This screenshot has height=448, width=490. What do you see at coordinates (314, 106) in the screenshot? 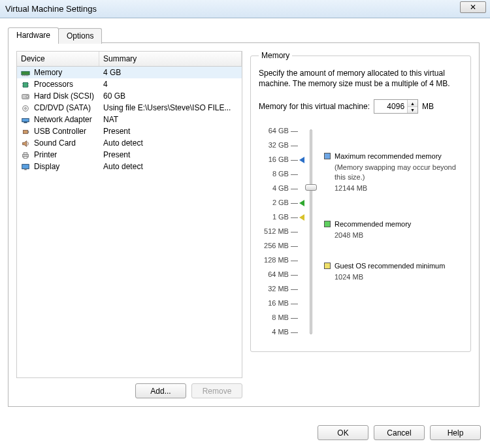
I see `memory-input-label: Memory for this virtual machine:` at bounding box center [314, 106].